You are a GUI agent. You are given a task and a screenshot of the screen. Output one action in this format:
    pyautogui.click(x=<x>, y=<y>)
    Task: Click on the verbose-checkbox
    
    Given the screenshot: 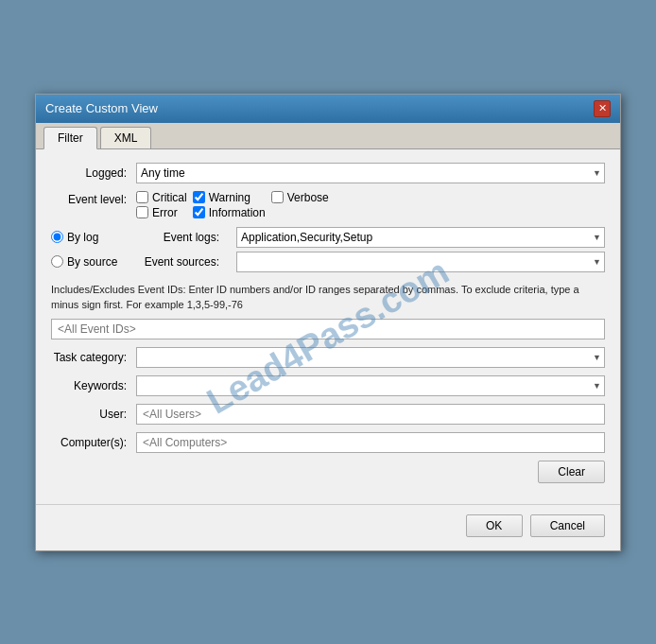 What is the action you would take?
    pyautogui.click(x=278, y=197)
    